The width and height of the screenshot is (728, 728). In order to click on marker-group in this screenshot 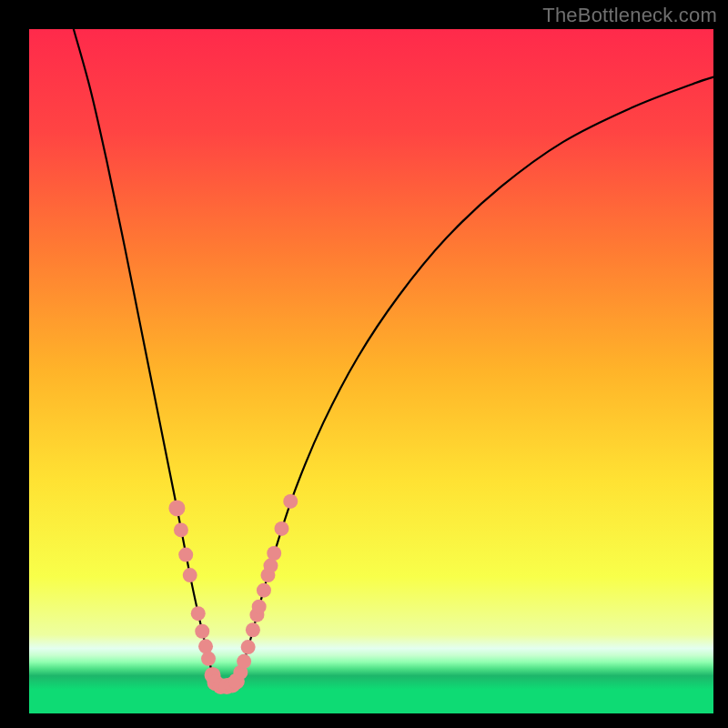, I will do `click(233, 594)`.